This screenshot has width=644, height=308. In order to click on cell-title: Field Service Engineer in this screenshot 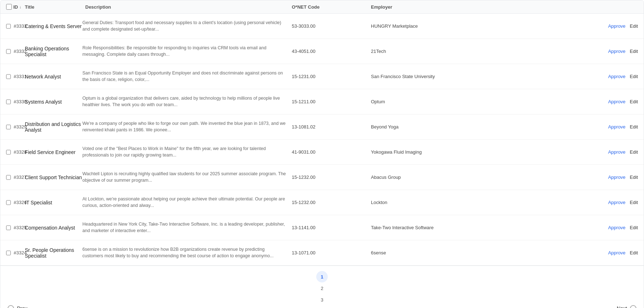, I will do `click(54, 152)`.